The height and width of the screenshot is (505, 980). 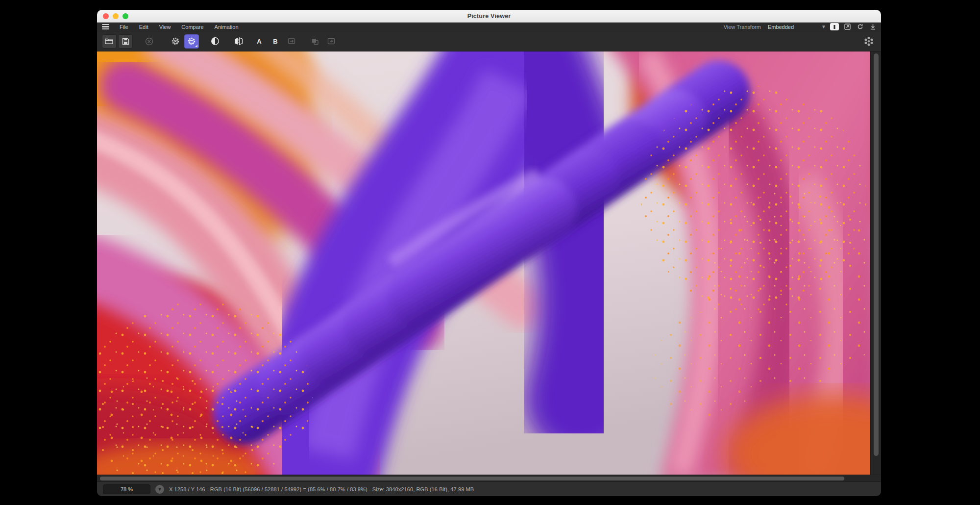 What do you see at coordinates (834, 26) in the screenshot?
I see `single-view-layout-button` at bounding box center [834, 26].